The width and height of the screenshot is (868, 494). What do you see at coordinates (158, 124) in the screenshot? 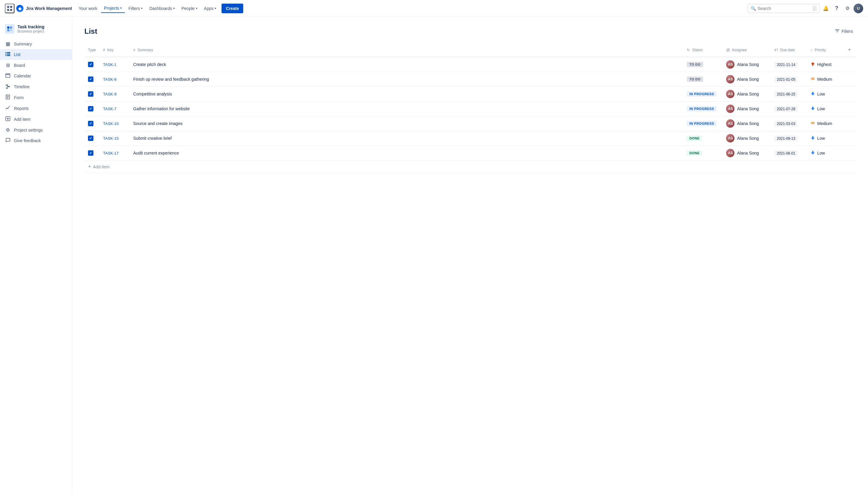
I see `task-summary: Source and create images` at bounding box center [158, 124].